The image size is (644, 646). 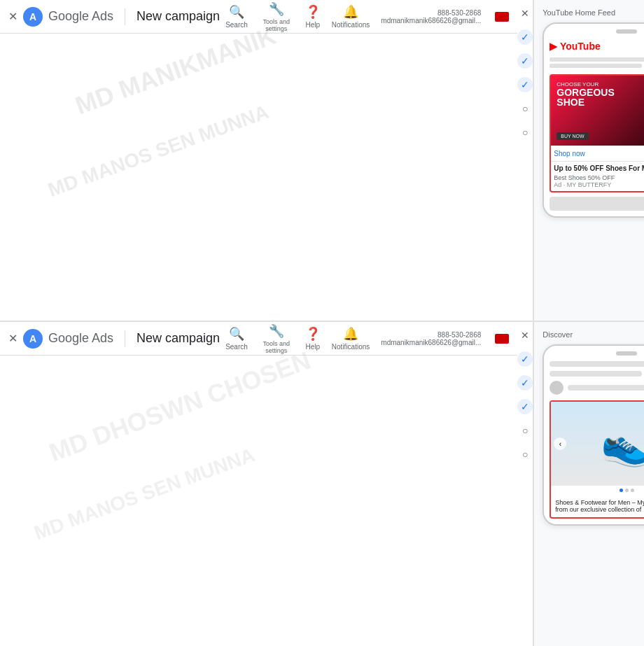 What do you see at coordinates (525, 132) in the screenshot?
I see `sidebar-icon-6: ○` at bounding box center [525, 132].